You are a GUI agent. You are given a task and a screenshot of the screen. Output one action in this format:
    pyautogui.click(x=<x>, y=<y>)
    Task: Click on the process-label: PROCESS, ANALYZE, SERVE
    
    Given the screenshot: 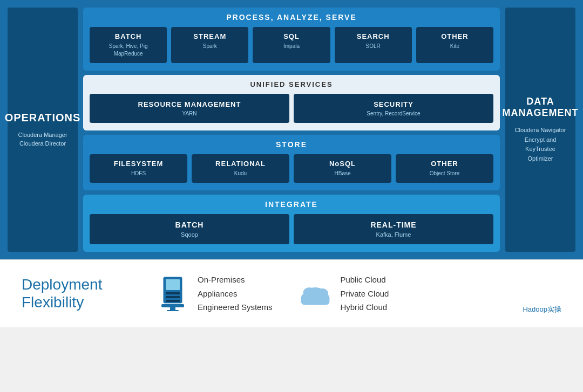 What is the action you would take?
    pyautogui.click(x=292, y=17)
    